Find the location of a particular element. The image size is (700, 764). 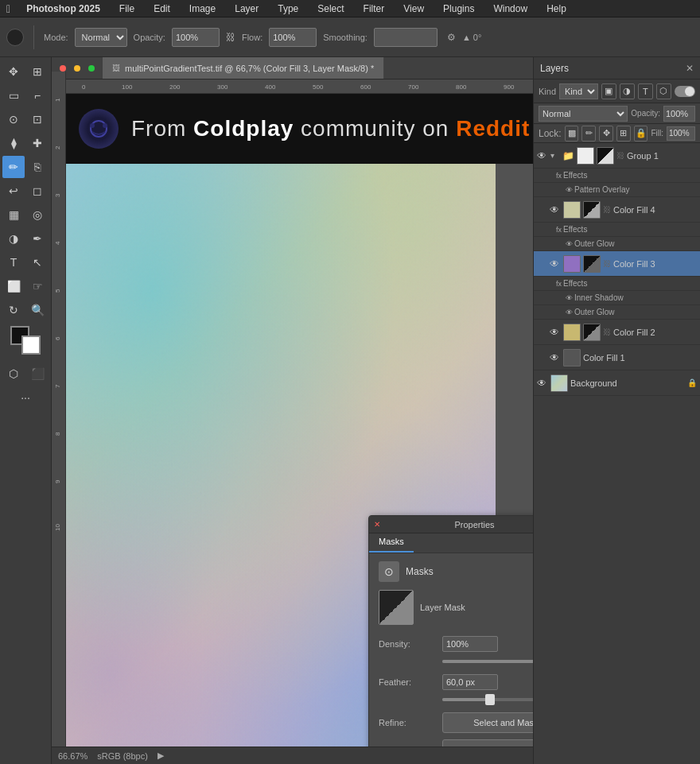

lasso-tool: ⌐ is located at coordinates (37, 95).